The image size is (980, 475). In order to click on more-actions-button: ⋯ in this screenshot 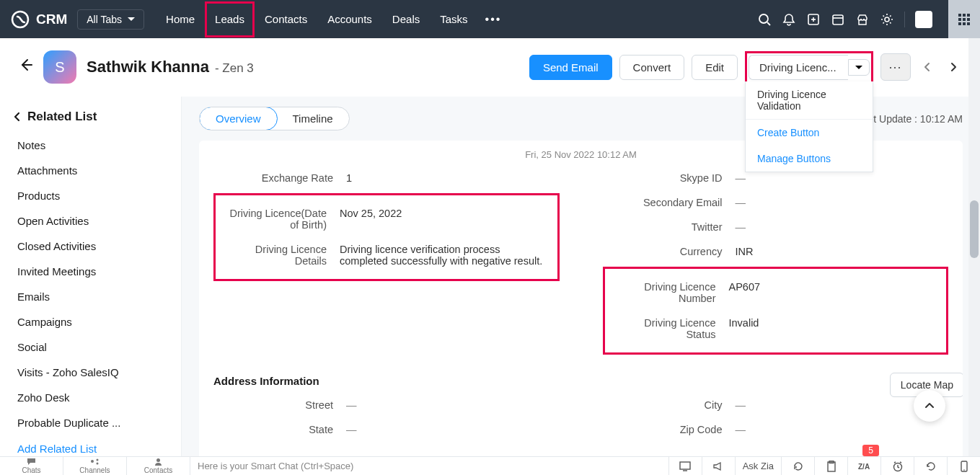, I will do `click(896, 67)`.